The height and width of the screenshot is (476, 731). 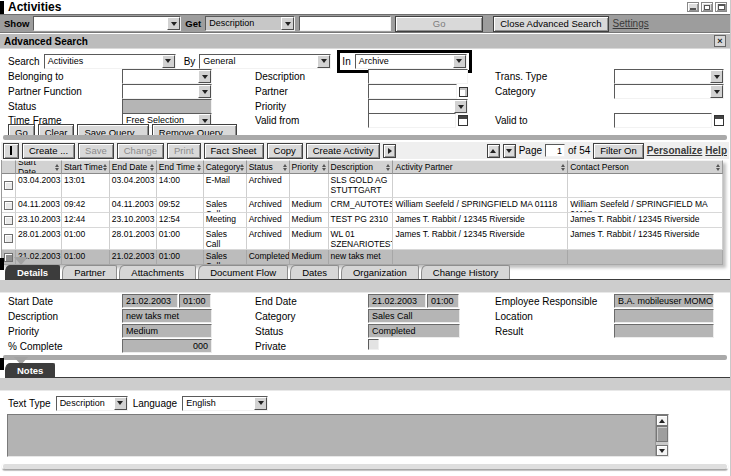 What do you see at coordinates (411, 62) in the screenshot?
I see `in-select: Archive` at bounding box center [411, 62].